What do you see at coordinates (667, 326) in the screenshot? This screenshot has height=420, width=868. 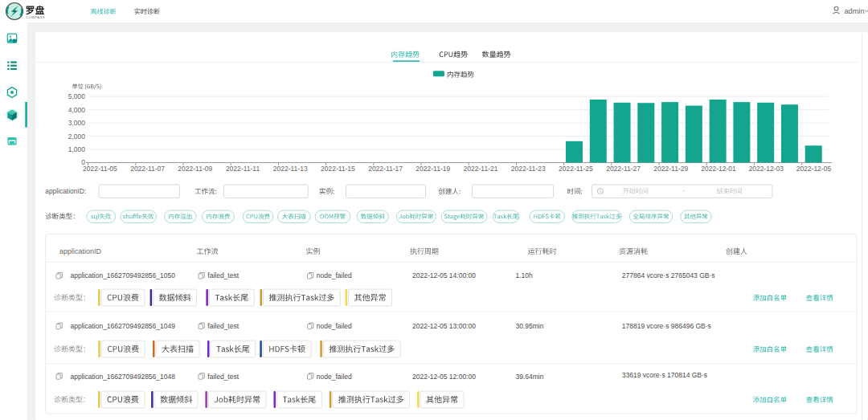 I see `svg-text: 178819 vcore·s 986496 GB·s` at bounding box center [667, 326].